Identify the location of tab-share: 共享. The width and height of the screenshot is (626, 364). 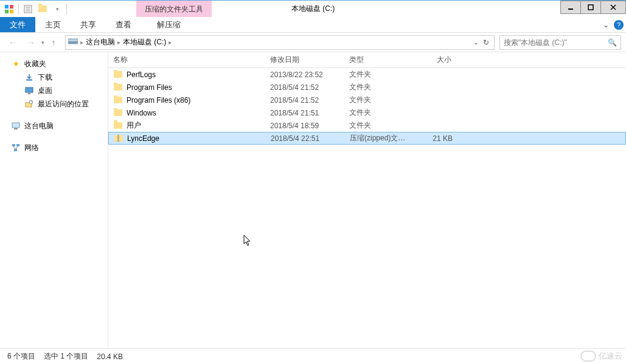
(88, 24).